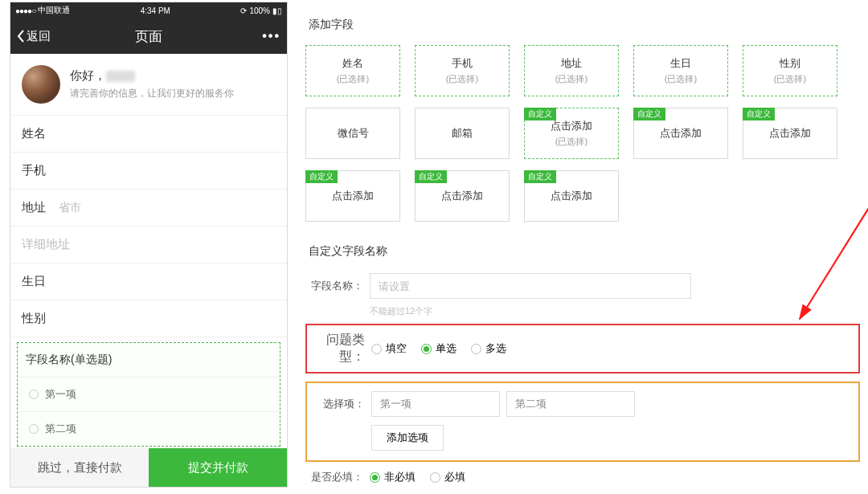 The image size is (868, 494). What do you see at coordinates (334, 286) in the screenshot?
I see `field-name-label: 字段名称：` at bounding box center [334, 286].